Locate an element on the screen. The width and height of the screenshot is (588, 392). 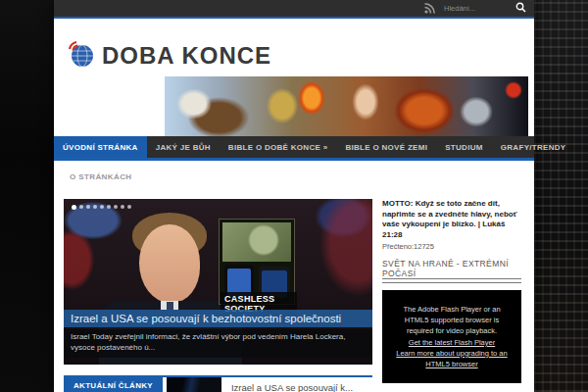
sub-nav: O STRÁNKÁCH is located at coordinates (294, 176).